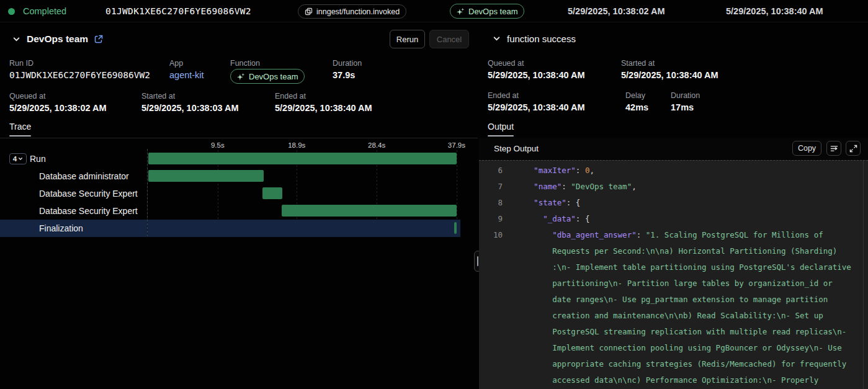 This screenshot has height=389, width=868. I want to click on step-title: function success, so click(541, 38).